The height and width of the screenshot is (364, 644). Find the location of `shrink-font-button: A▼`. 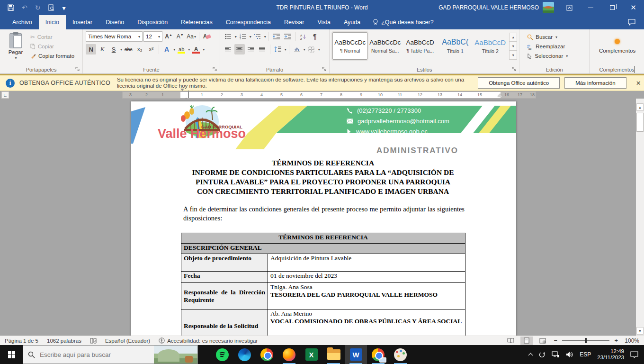

shrink-font-button: A▼ is located at coordinates (180, 36).